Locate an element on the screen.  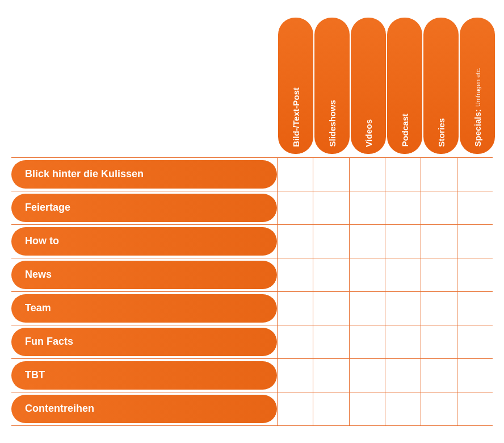
column-headers: Bild-/Text-PostSlideshowsVideosPodcastSt… is located at coordinates (387, 86).